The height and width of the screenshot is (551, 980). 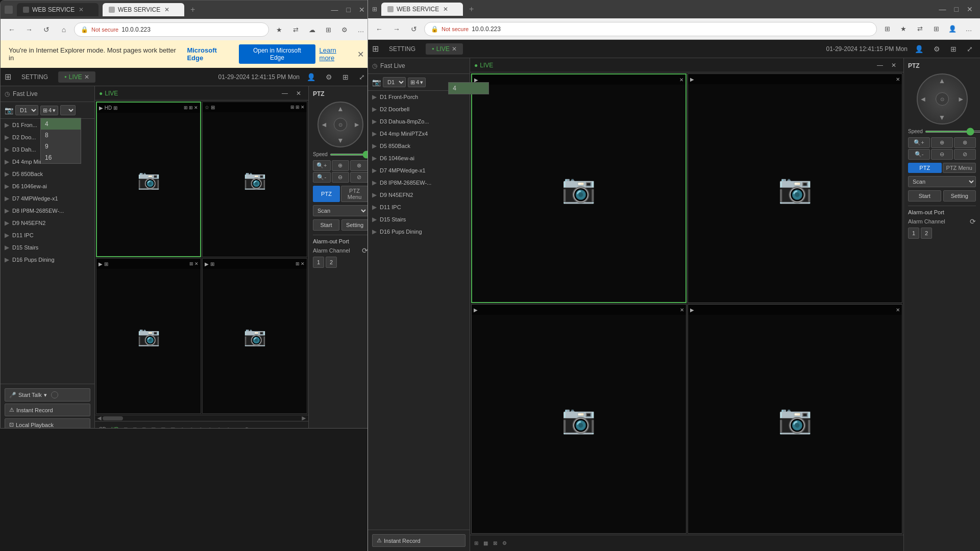 I want to click on ptz2-right-btn: ►, so click(x=961, y=99).